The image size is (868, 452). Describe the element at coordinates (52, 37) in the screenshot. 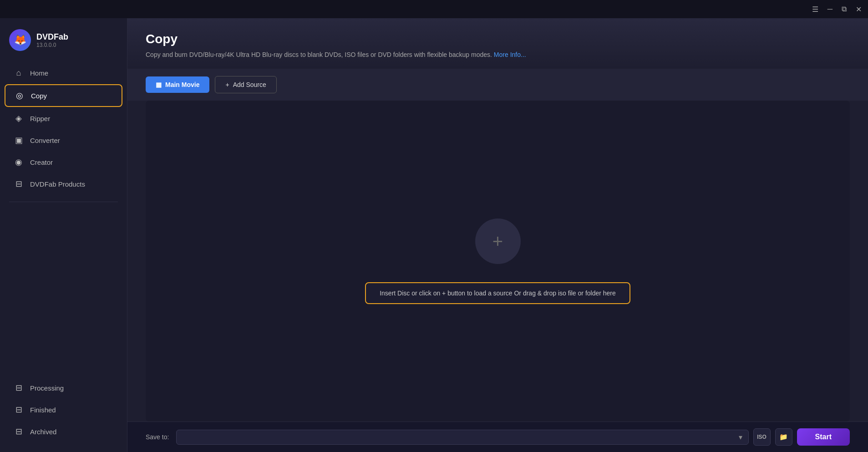

I see `app-name: DVDFab` at that location.